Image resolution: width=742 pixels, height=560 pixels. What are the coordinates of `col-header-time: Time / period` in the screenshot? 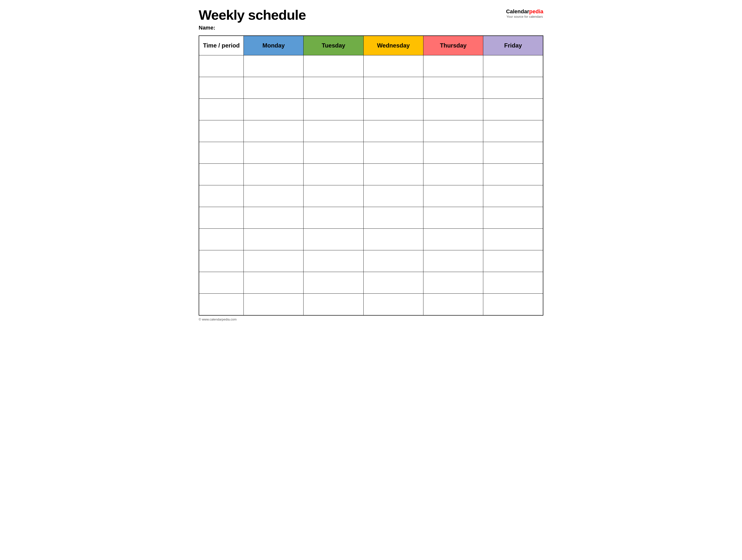 It's located at (221, 46).